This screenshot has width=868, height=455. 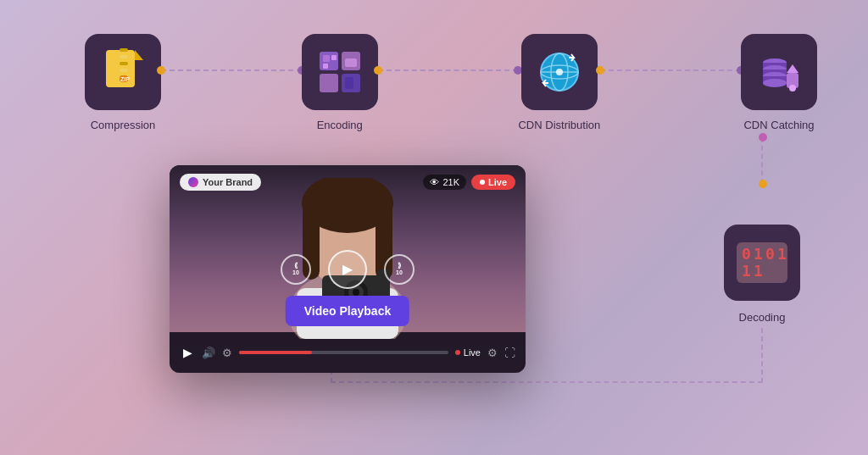 I want to click on h-connector-bottom, so click(x=547, y=382).